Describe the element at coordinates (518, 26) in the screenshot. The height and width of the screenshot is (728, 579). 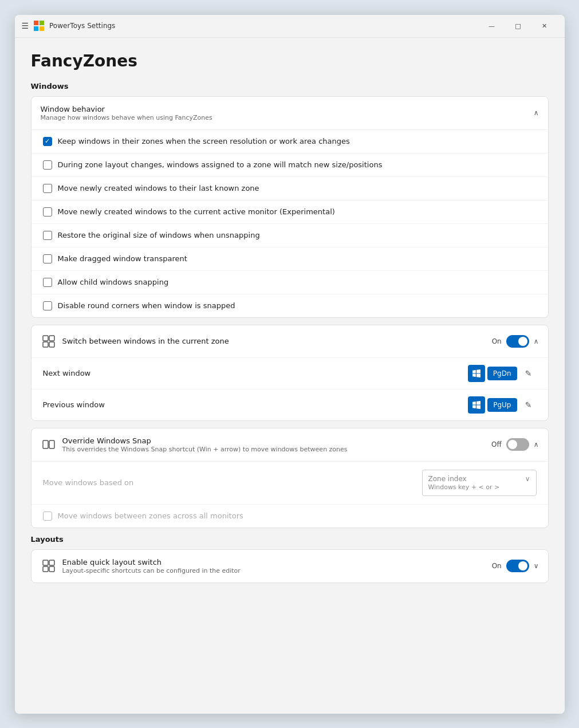
I see `window-controls: — □ ✕` at that location.